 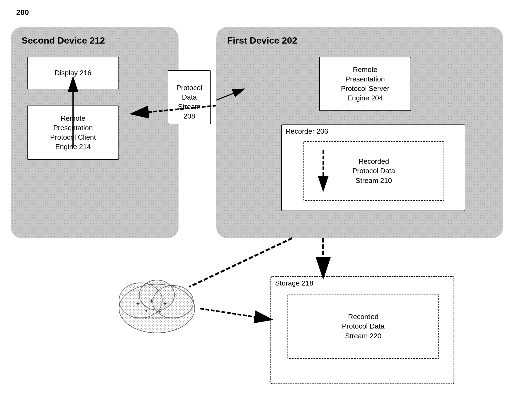 I want to click on display-label: Display 216, so click(x=73, y=73).